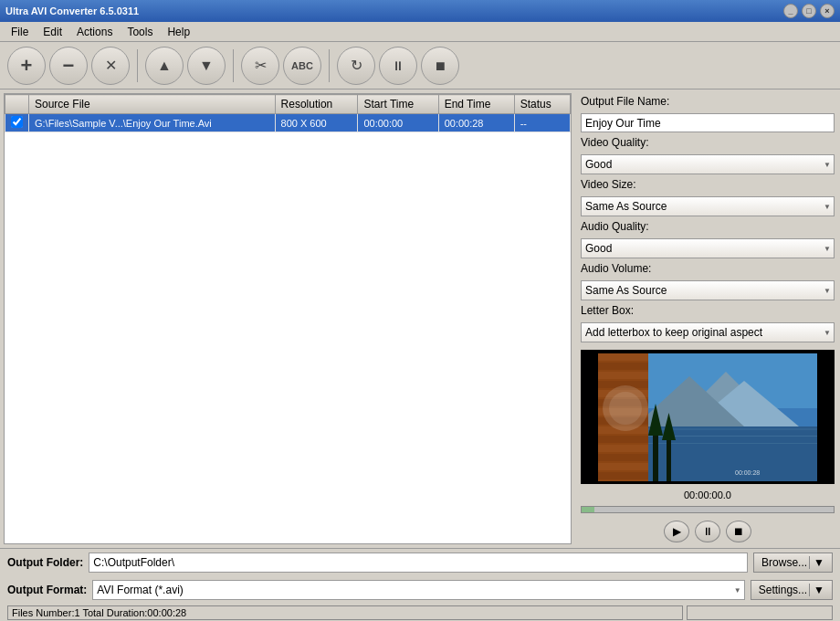  Describe the element at coordinates (345, 613) in the screenshot. I see `status-left: Files Number:1 Total Duration:00:00:28` at that location.